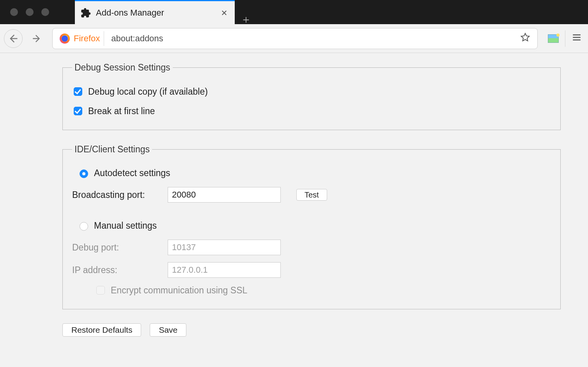 The width and height of the screenshot is (588, 367). What do you see at coordinates (312, 195) in the screenshot?
I see `broadcasting-port-row: Broadcasting port: Test` at bounding box center [312, 195].